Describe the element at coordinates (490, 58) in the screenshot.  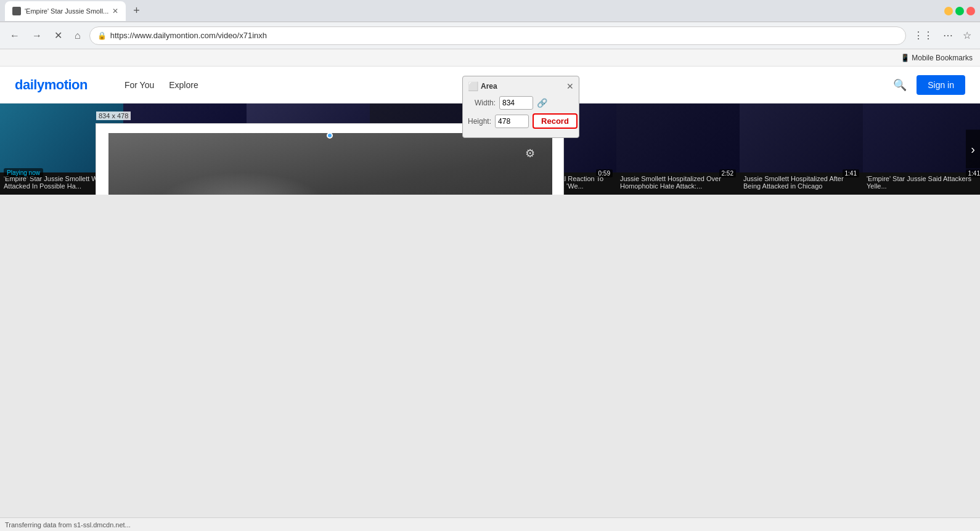
I see `bookmarks-bar: 📱 Mobile Bookmarks` at that location.